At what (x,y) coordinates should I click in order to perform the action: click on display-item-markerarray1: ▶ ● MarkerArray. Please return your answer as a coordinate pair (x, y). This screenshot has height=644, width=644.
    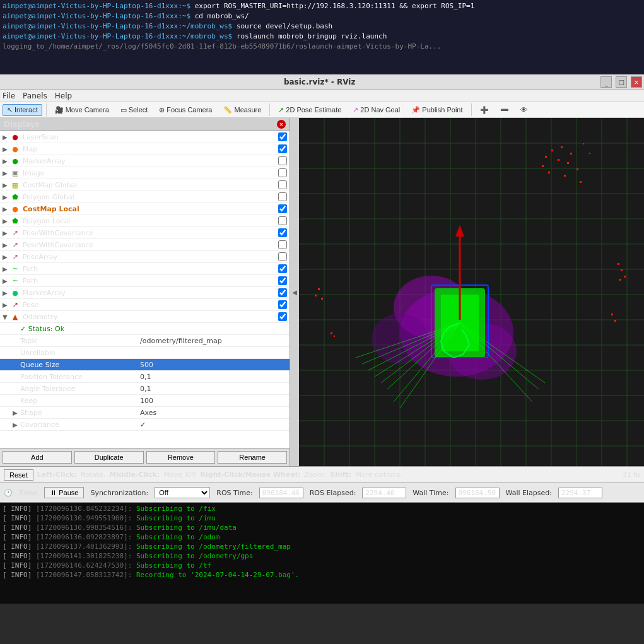
    Looking at the image, I should click on (145, 161).